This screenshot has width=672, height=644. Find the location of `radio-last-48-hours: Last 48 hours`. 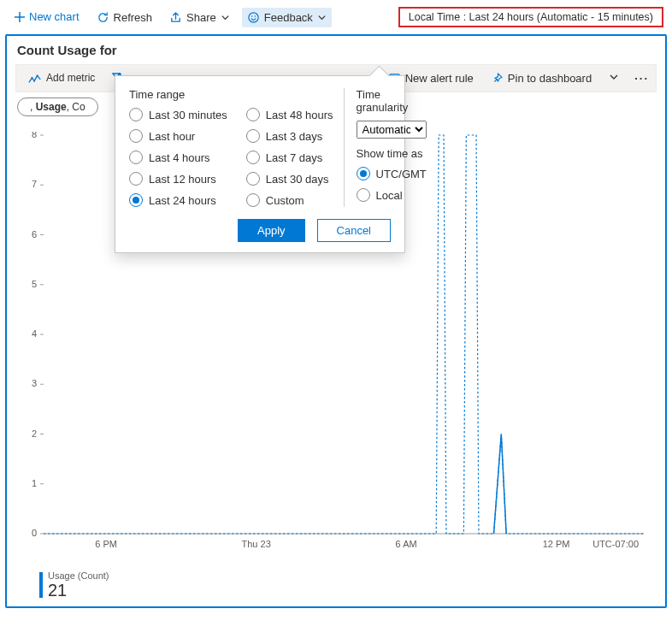

radio-last-48-hours: Last 48 hours is located at coordinates (290, 115).